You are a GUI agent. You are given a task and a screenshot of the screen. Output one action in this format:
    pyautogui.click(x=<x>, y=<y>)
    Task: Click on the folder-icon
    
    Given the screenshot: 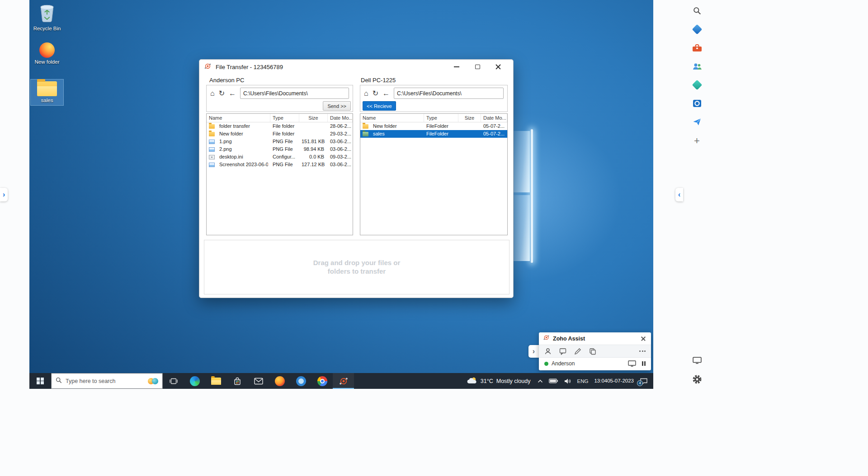 What is the action you would take?
    pyautogui.click(x=47, y=89)
    